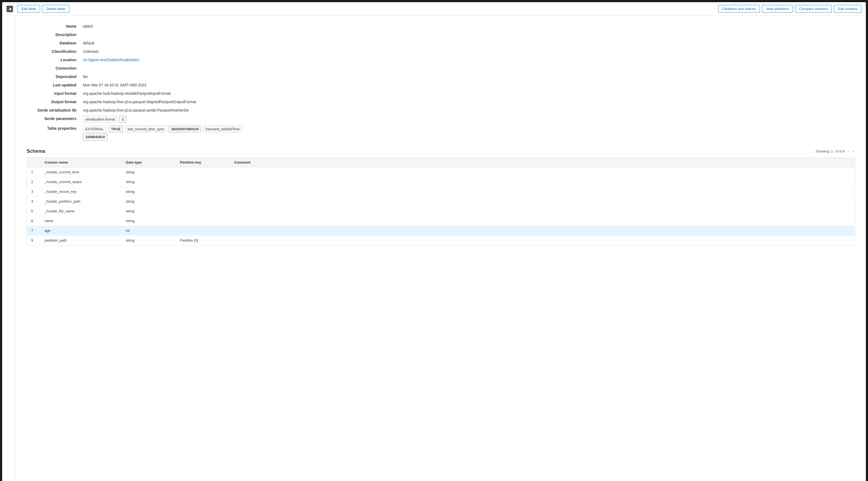 Image resolution: width=868 pixels, height=481 pixels. What do you see at coordinates (176, 119) in the screenshot?
I see `serde-params-container: serialization.format 1` at bounding box center [176, 119].